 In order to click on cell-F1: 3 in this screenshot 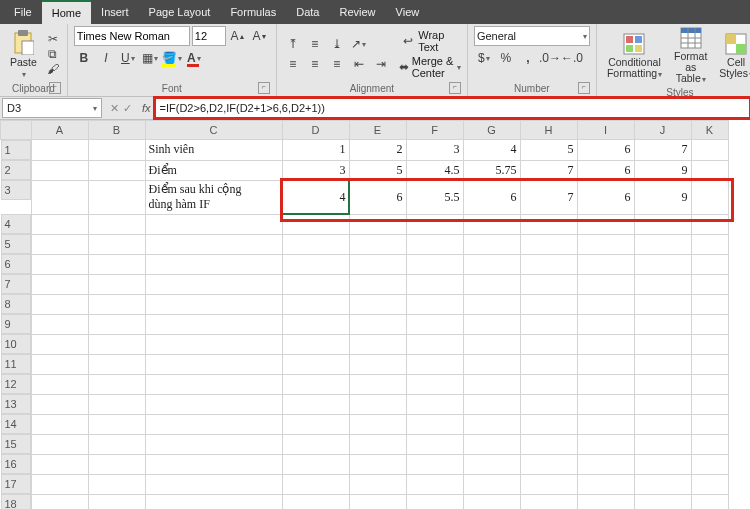, I will do `click(434, 150)`.